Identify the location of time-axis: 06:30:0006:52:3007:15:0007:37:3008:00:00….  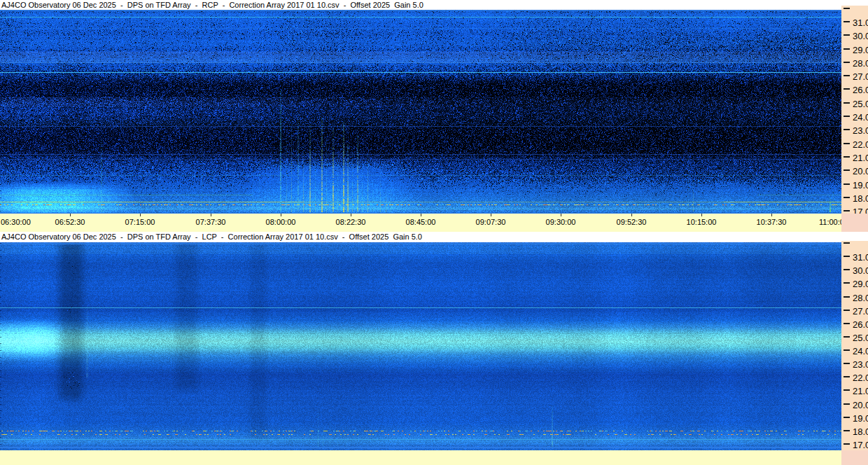
(434, 223).